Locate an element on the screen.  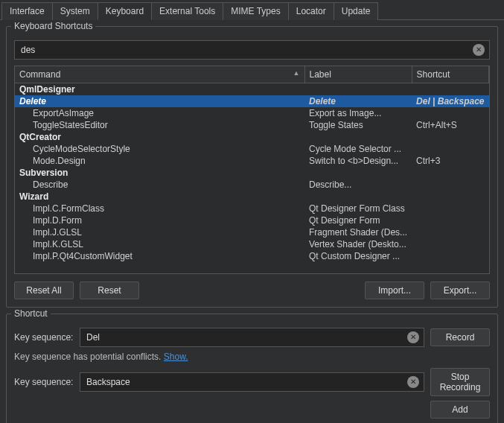
table-row: Impl.P.Qt4CustomWidgetQt Custom Designer… is located at coordinates (252, 256).